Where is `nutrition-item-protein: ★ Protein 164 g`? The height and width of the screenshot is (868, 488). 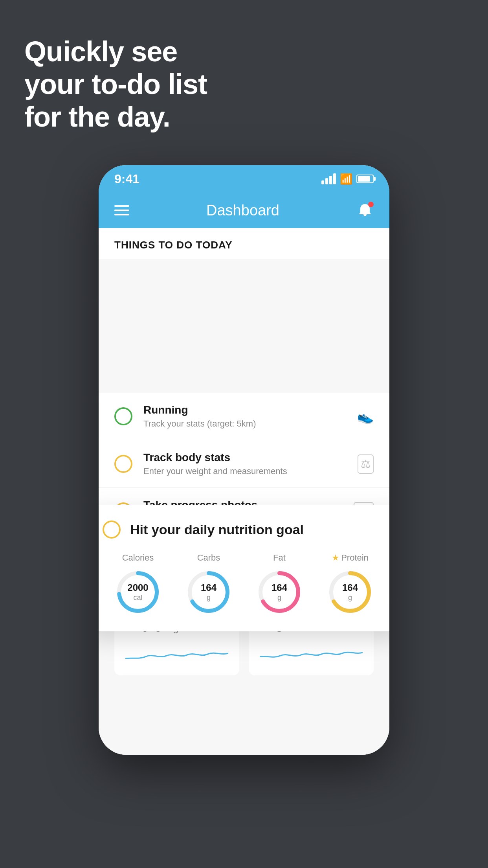
nutrition-item-protein: ★ Protein 164 g is located at coordinates (350, 584).